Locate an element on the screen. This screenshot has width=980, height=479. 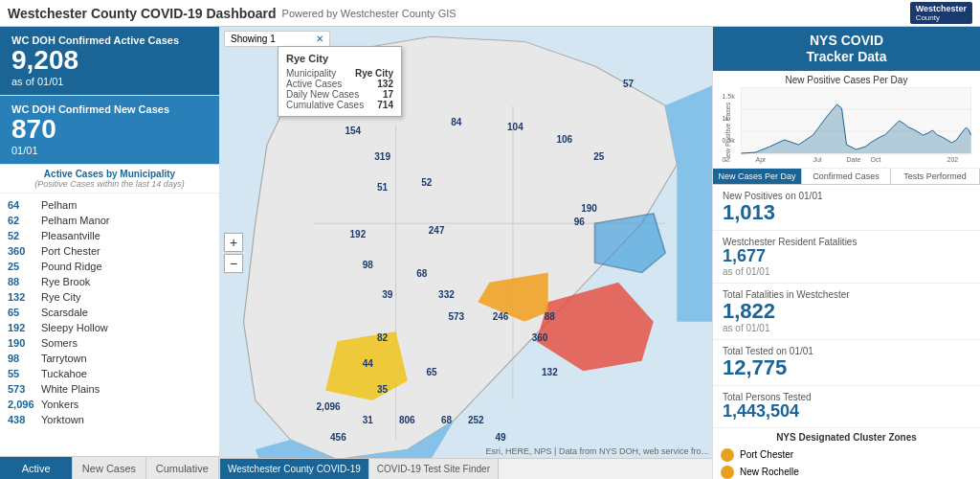
total-fatalities-label: Total Fatalities in Westchester is located at coordinates (846, 295).